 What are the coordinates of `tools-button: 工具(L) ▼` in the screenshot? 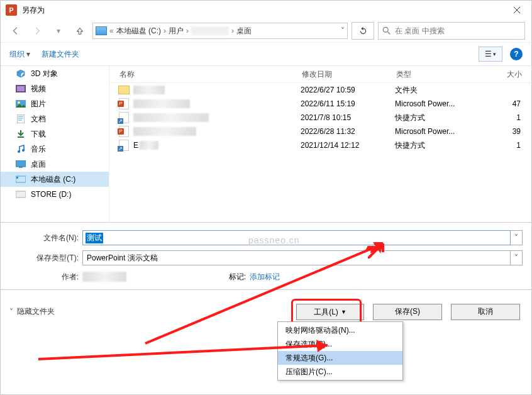 It's located at (330, 312).